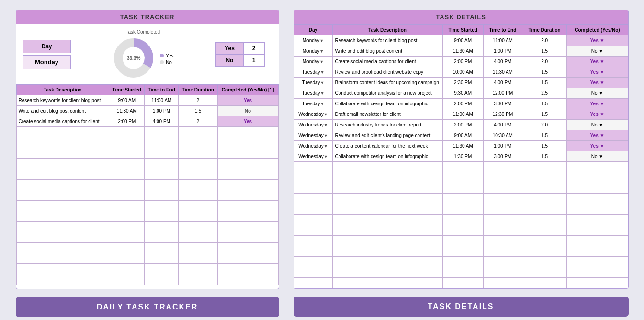 Image resolution: width=644 pixels, height=320 pixels. Describe the element at coordinates (167, 56) in the screenshot. I see `legend-yes: Yes` at that location.